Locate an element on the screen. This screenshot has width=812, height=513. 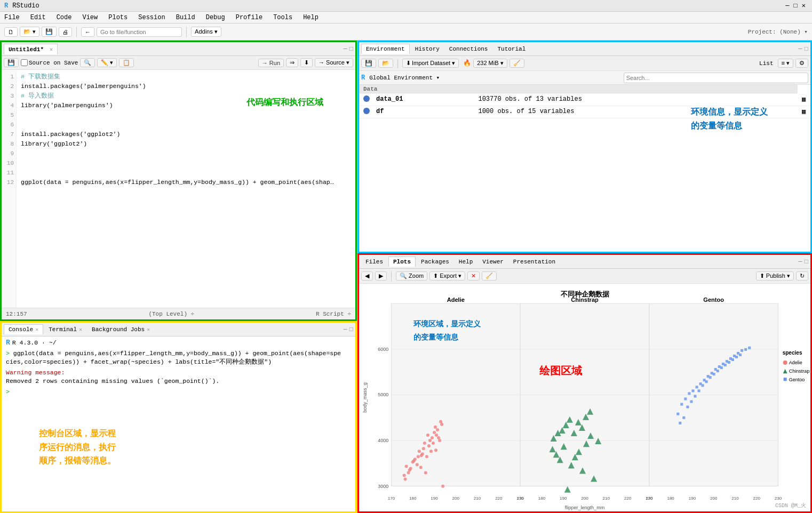
minimize-btn: ─ is located at coordinates (787, 6).